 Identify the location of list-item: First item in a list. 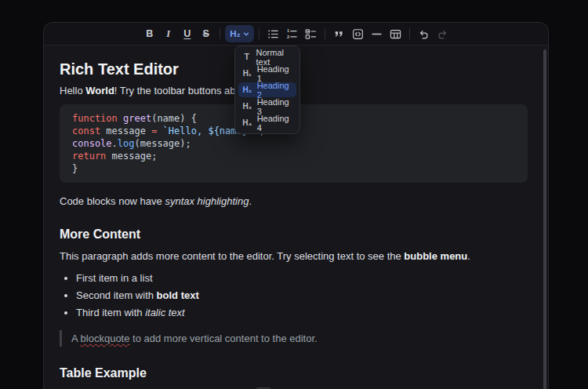
(302, 278).